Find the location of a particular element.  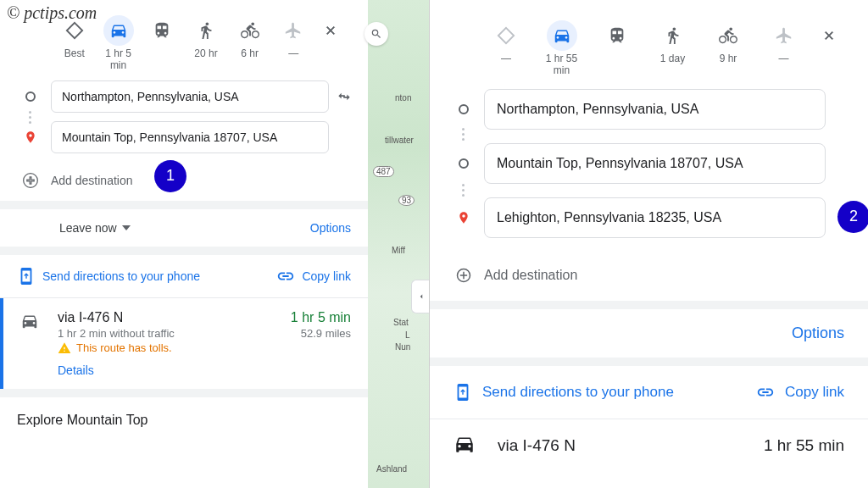

map-label: Ashland is located at coordinates (392, 469).